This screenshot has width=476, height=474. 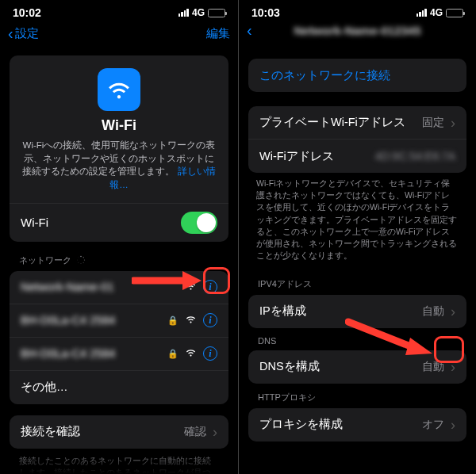 I want to click on hero-title: Wi-Fi, so click(x=119, y=125).